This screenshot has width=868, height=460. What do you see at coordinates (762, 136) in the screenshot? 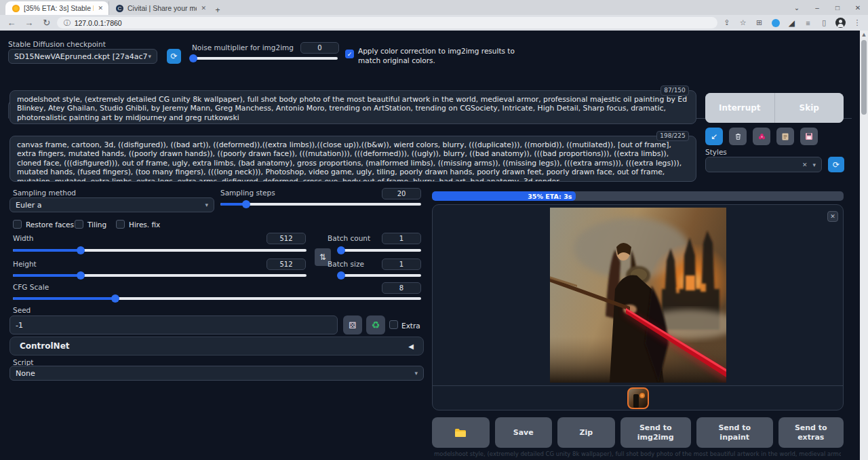
I see `extra-networks-button` at bounding box center [762, 136].